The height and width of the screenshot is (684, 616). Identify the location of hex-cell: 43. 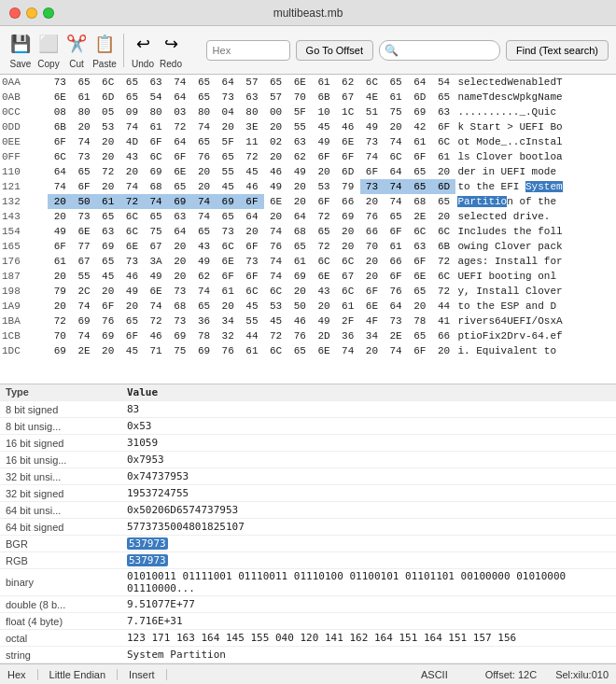
(324, 291).